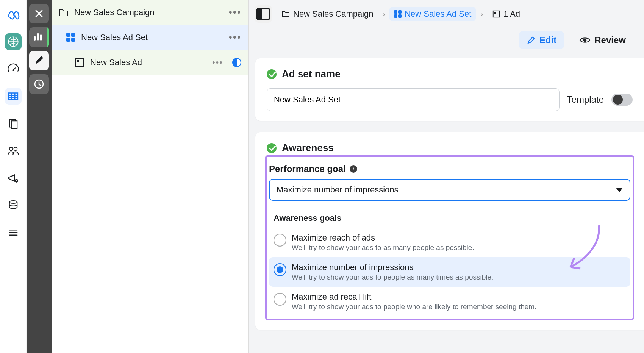 This screenshot has width=644, height=353. What do you see at coordinates (392, 277) in the screenshot?
I see `option-desc: We'll try to show your ads to people as …` at bounding box center [392, 277].